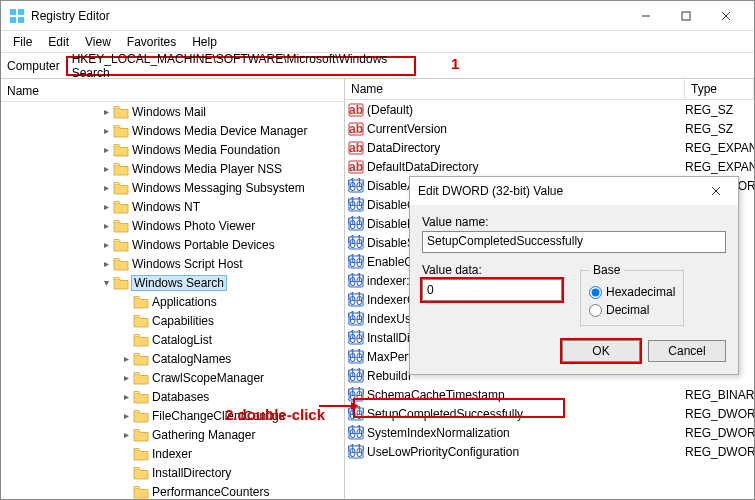 This screenshot has height=500, width=755. Describe the element at coordinates (98, 42) in the screenshot. I see `menu-view: View` at that location.